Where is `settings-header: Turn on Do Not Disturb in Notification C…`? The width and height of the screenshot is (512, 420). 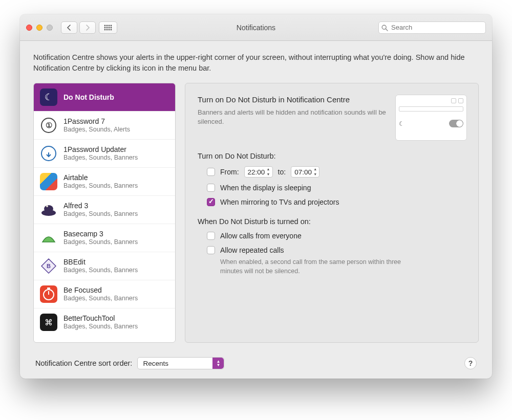
settings-header: Turn on Do Not Disturb in Notification C… is located at coordinates (332, 118).